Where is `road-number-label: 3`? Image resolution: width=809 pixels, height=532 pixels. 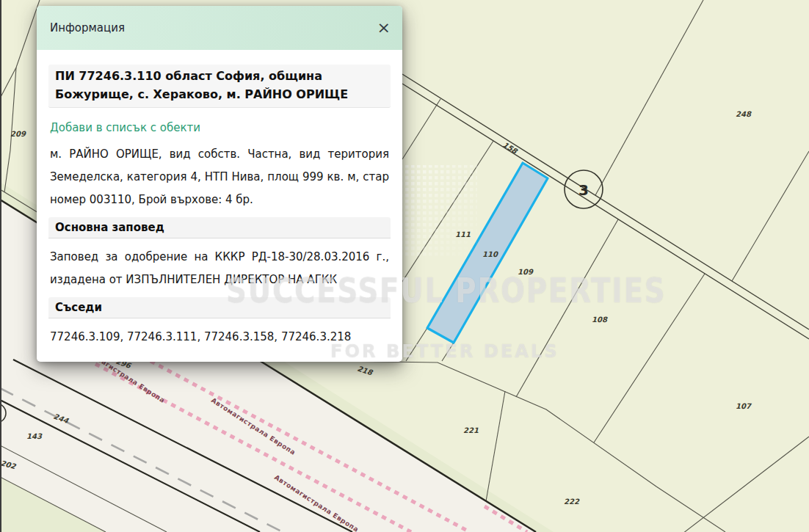 road-number-label: 3 is located at coordinates (584, 190).